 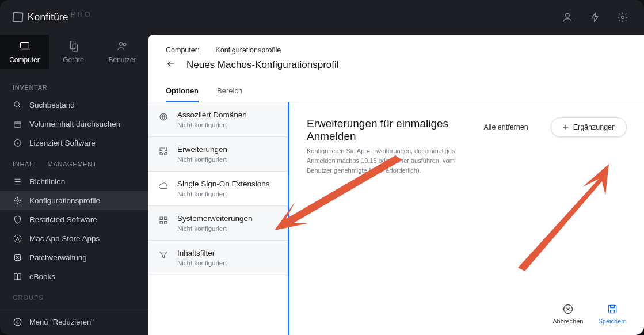 What do you see at coordinates (17, 105) in the screenshot?
I see `search-icon` at bounding box center [17, 105].